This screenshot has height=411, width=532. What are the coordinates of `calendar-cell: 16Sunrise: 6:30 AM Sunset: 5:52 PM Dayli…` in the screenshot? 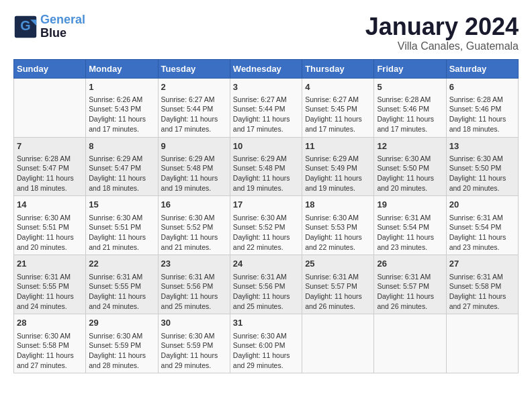 It's located at (193, 226).